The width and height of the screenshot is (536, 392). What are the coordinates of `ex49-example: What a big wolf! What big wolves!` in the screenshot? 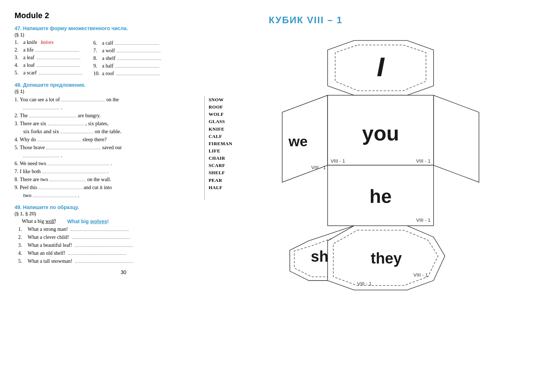 It's located at (123, 221).